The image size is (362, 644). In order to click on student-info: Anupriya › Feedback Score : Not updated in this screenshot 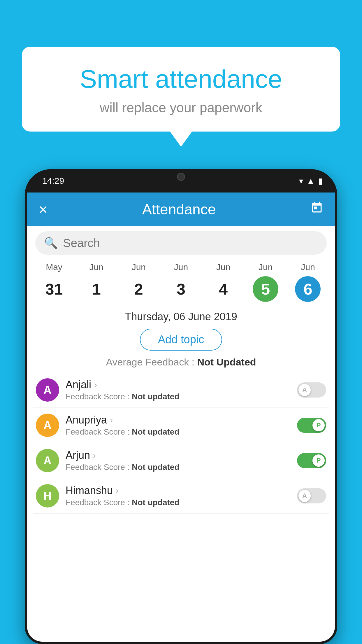, I will do `click(181, 425)`.